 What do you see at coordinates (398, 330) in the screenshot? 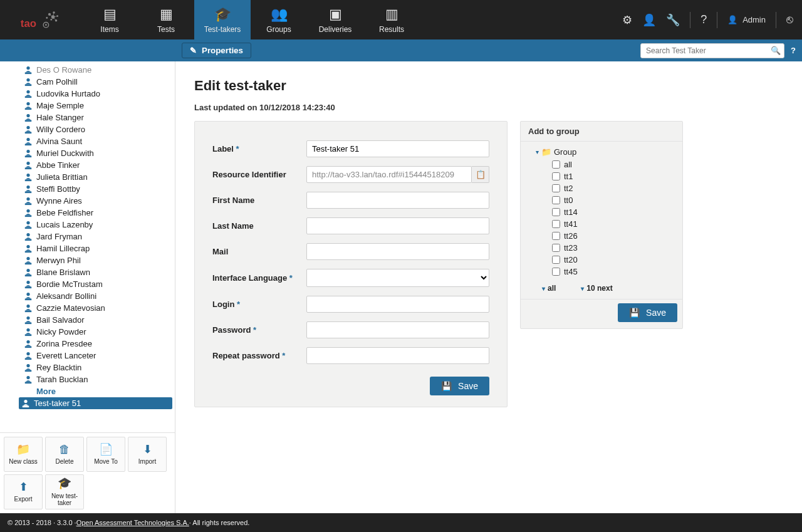
I see `password-input` at bounding box center [398, 330].